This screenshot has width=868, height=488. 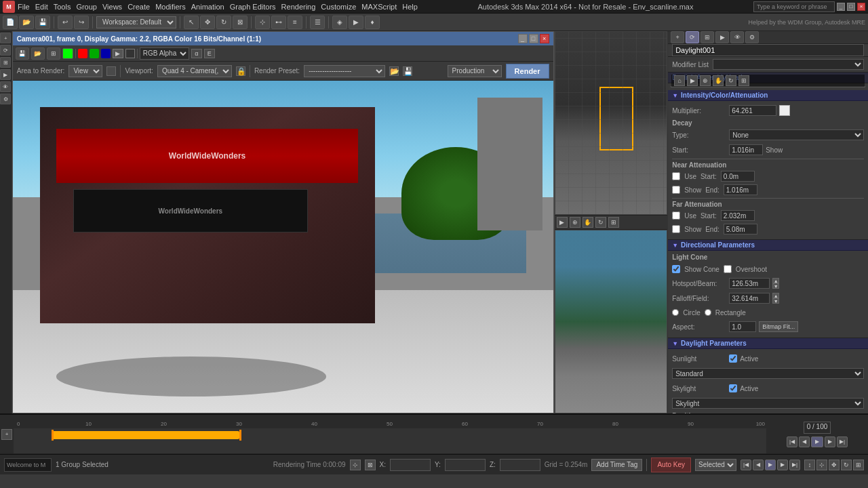 What do you see at coordinates (733, 388) in the screenshot?
I see `skylight-active-checkbox` at bounding box center [733, 388].